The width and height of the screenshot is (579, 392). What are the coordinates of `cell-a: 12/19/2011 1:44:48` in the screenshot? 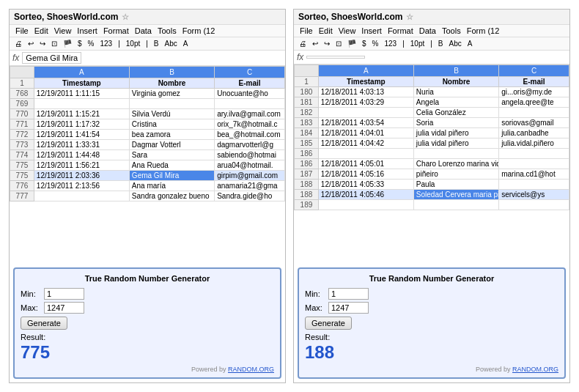 It's located at (81, 155).